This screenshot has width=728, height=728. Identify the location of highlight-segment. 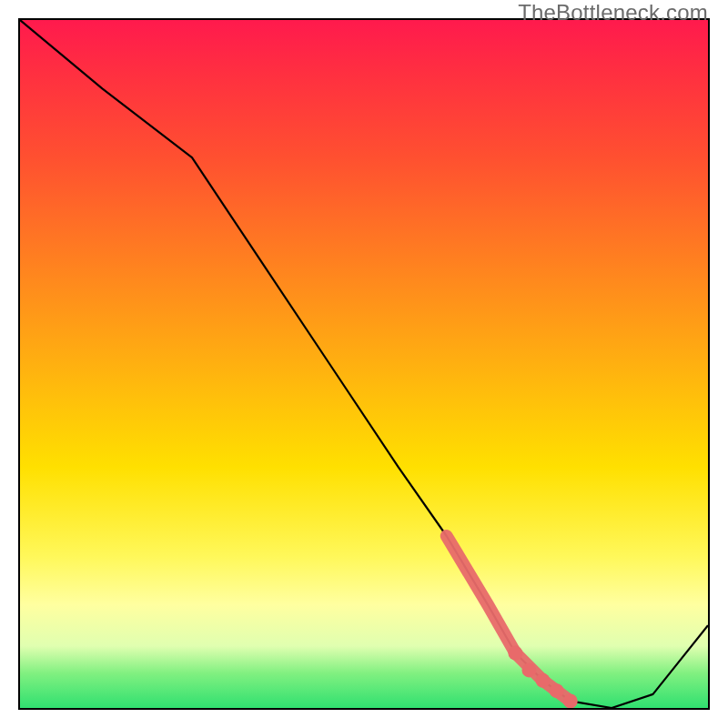
(509, 619).